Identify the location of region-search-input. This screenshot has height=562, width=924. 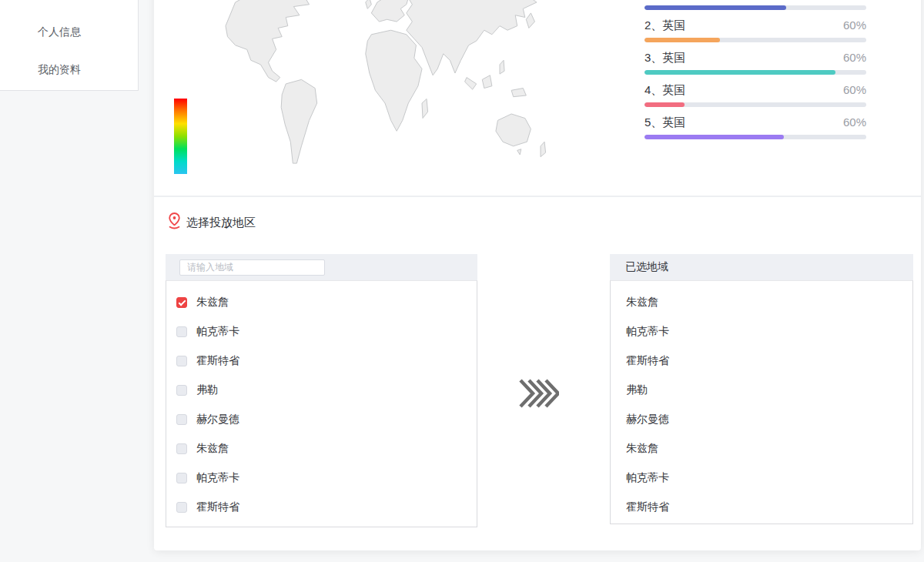
(253, 268).